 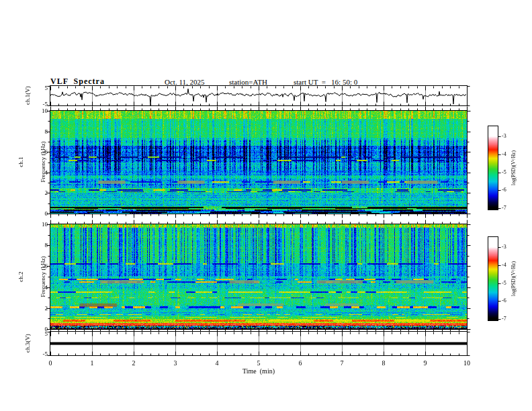 I want to click on ch1-freq-tick-label: 6, so click(x=47, y=152).